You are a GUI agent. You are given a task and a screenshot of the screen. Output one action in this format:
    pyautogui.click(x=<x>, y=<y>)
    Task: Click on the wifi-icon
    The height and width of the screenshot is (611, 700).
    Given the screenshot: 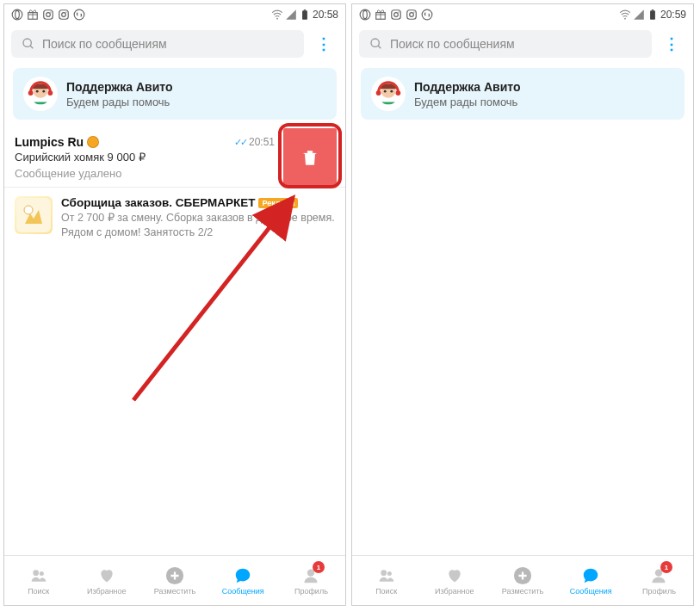 What is the action you would take?
    pyautogui.click(x=277, y=15)
    